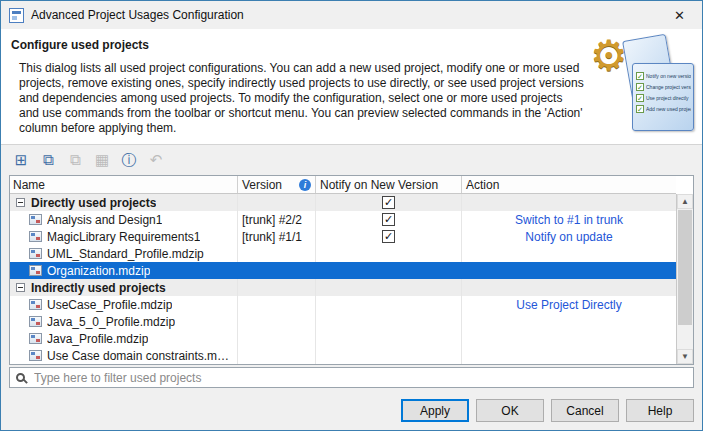 Image resolution: width=703 pixels, height=431 pixels. I want to click on version-cell: [trunk] #2/2, so click(277, 220).